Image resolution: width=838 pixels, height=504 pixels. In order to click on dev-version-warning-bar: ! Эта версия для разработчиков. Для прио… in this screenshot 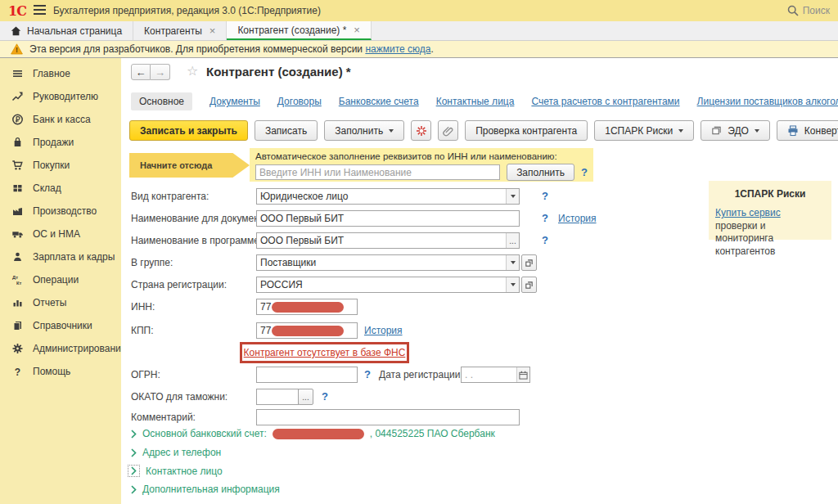, I will do `click(419, 49)`.